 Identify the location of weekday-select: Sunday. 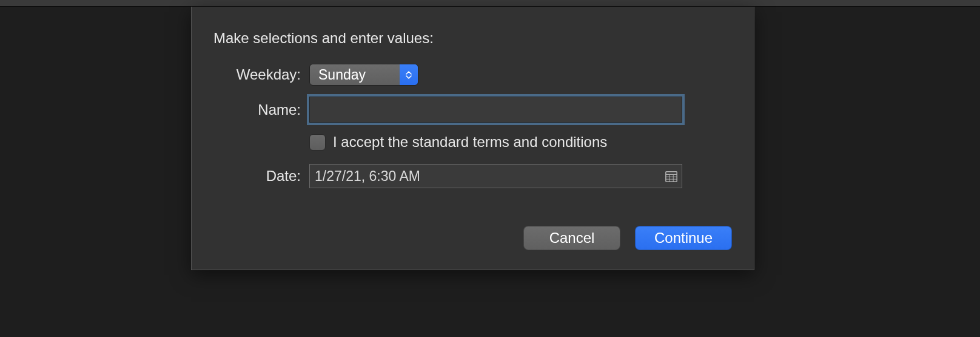
(364, 75).